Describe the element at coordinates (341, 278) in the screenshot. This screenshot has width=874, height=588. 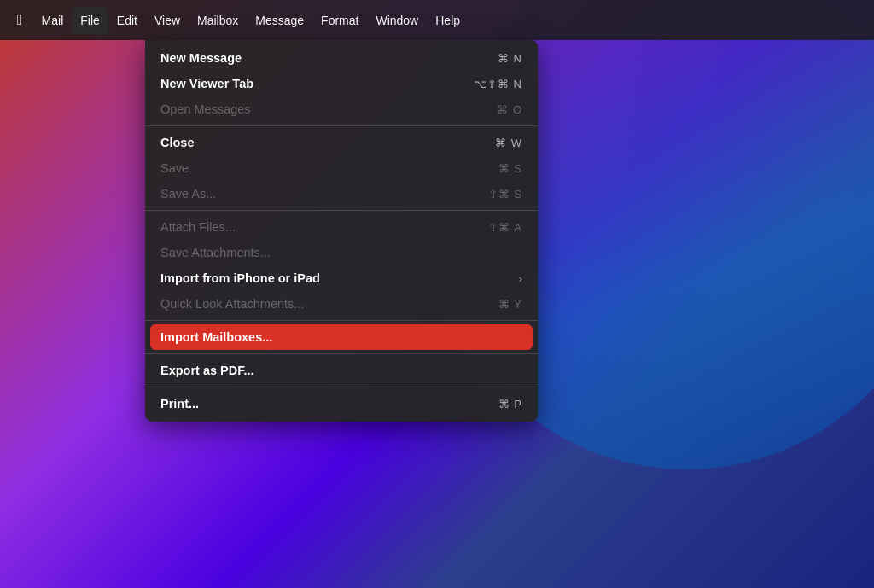
I see `import-iphone-item: Import from iPhone or iPad ›` at that location.